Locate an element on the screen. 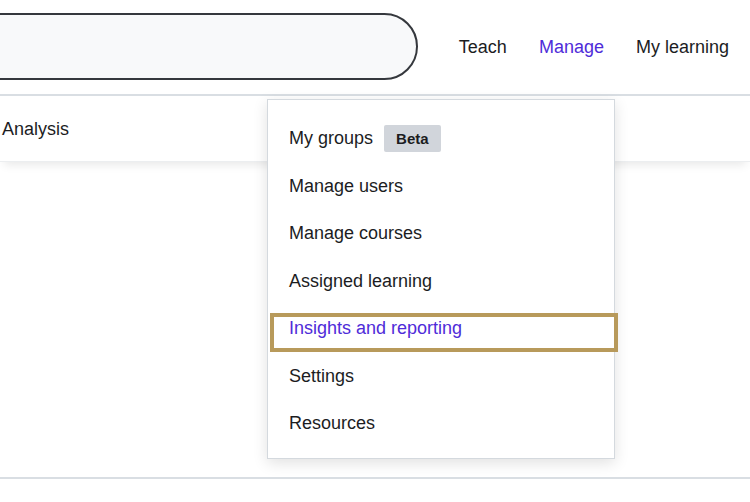 This screenshot has height=502, width=750. tab-analysis: Analysis is located at coordinates (34, 130).